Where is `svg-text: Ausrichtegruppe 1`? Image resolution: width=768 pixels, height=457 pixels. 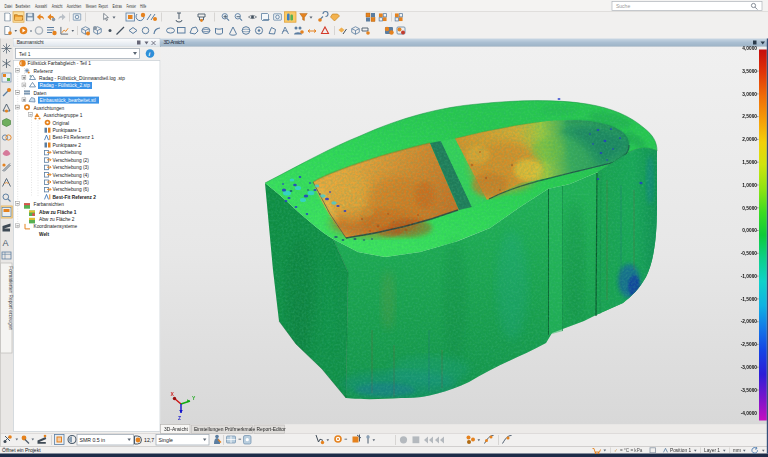
svg-text: Ausrichtegruppe 1 is located at coordinates (64, 116).